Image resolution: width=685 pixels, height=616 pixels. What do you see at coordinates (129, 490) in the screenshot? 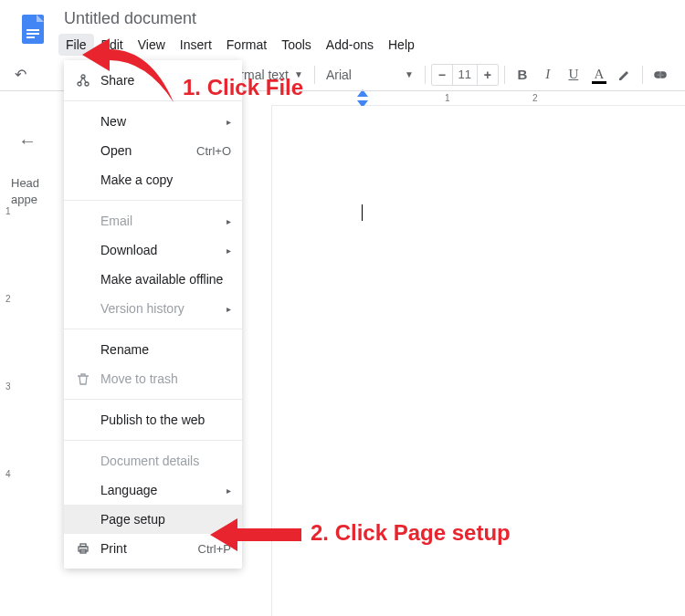
I see `menu-item-label: Language` at bounding box center [129, 490].